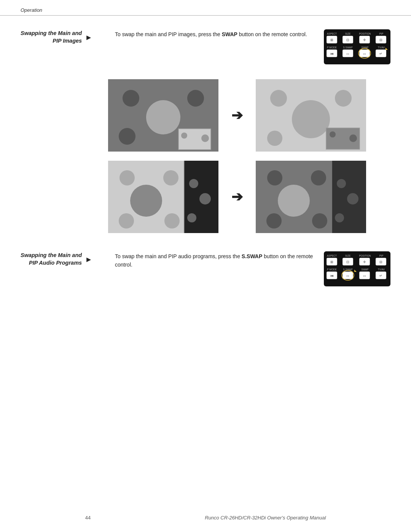 Image resolution: width=411 pixels, height=532 pixels. What do you see at coordinates (206, 270) in the screenshot?
I see `section-pip-audio: Swapping the Main and PIP Audio Programs…` at bounding box center [206, 270].